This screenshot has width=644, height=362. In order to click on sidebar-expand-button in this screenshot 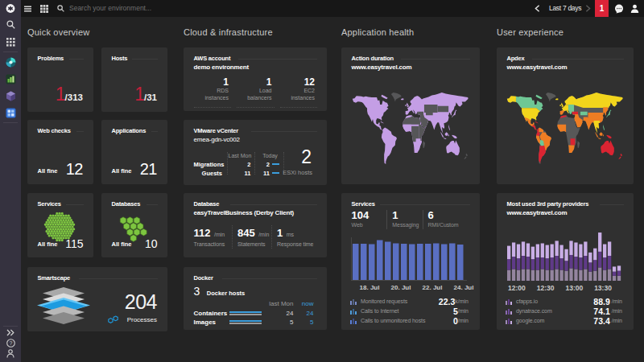, I will do `click(10, 333)`.